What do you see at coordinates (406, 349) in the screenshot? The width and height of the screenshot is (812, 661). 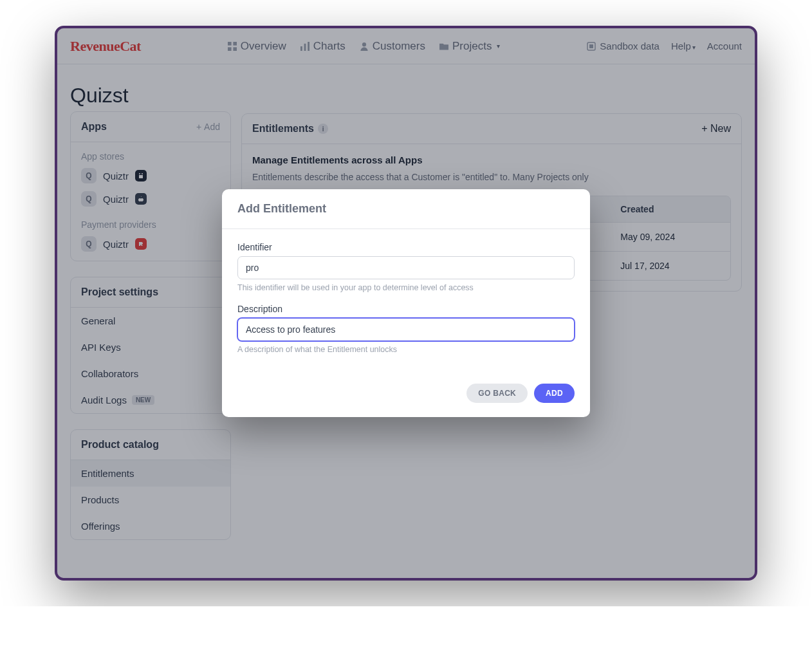 I see `description-hint: A description of what the Entitlement un…` at bounding box center [406, 349].